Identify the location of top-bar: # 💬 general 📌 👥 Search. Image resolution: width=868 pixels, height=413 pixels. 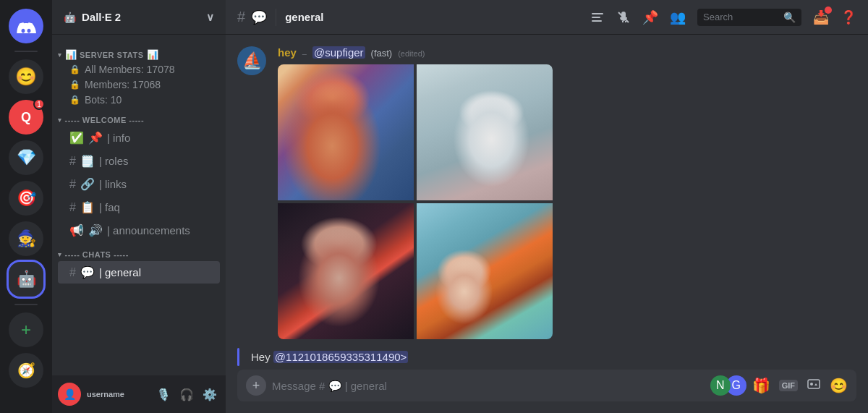
(547, 17).